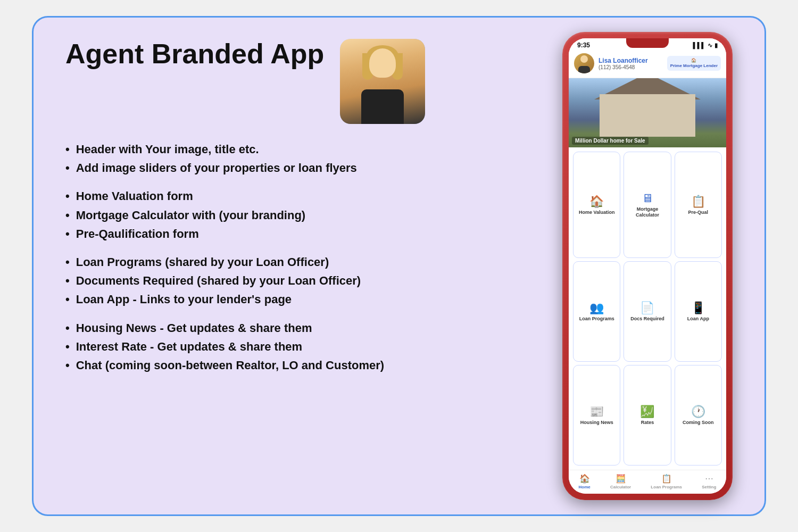 The height and width of the screenshot is (532, 798). Describe the element at coordinates (611, 63) in the screenshot. I see `agent-info: Lisa Loanofficer (112) 356-4548` at that location.